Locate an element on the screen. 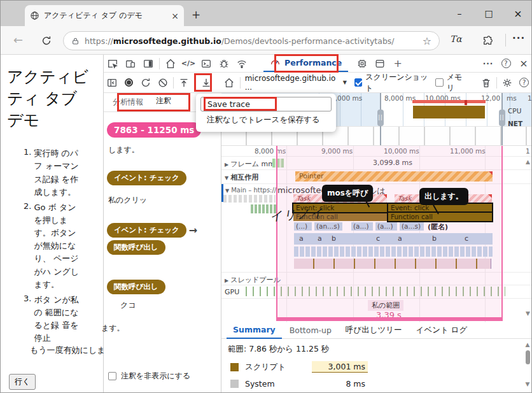 This screenshot has width=532, height=393. network-wifi-icon is located at coordinates (242, 64).